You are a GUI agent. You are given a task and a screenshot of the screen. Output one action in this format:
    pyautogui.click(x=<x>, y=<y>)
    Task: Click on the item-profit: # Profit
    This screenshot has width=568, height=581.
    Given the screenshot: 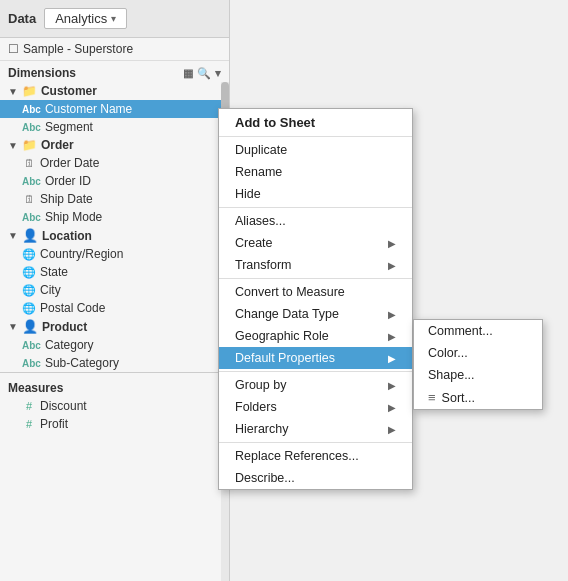 What is the action you would take?
    pyautogui.click(x=114, y=424)
    